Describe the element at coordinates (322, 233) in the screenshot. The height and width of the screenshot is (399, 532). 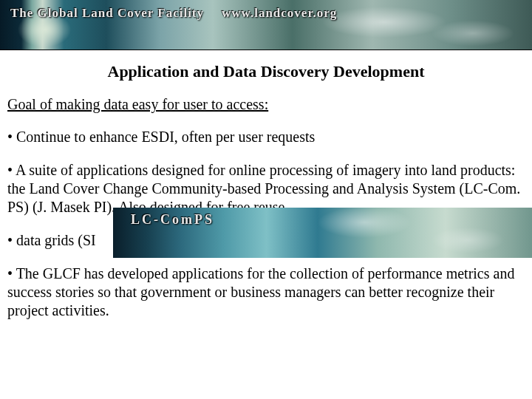
I see `lc-comps-banner: LC-ComPS` at that location.